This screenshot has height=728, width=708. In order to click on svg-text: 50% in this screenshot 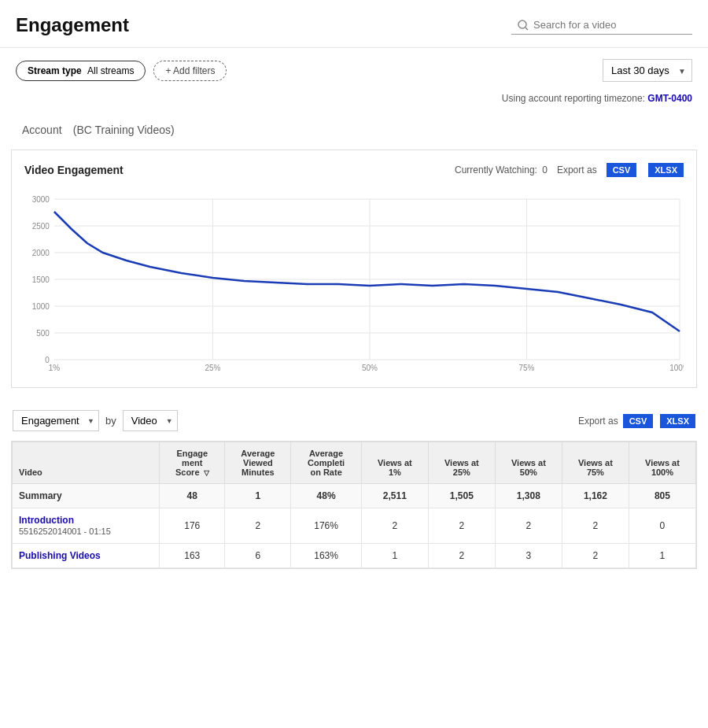, I will do `click(370, 368)`.